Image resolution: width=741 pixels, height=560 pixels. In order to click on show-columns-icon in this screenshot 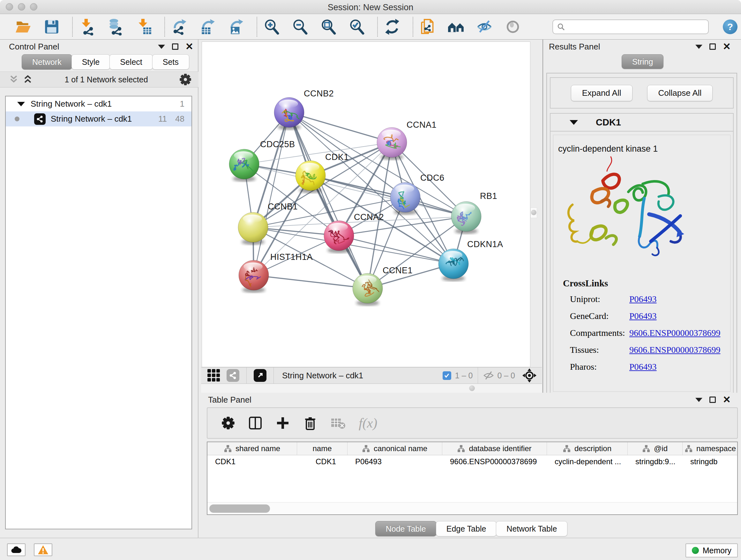, I will do `click(255, 423)`.